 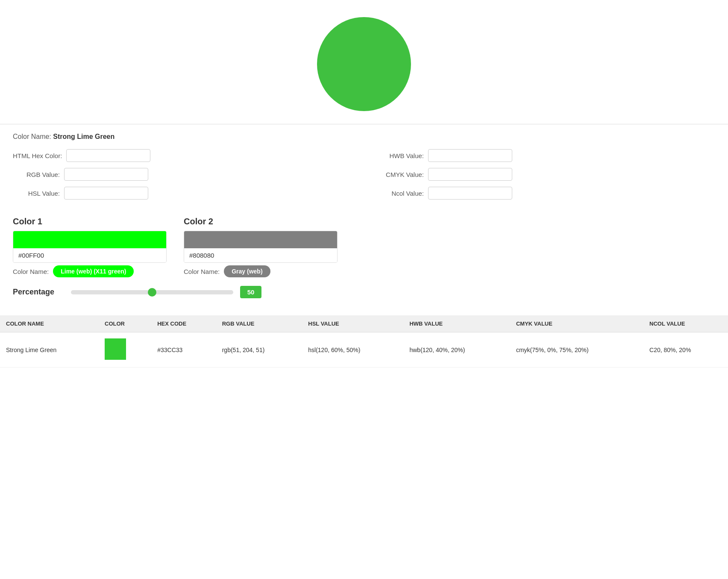 I want to click on cmyk-row: CMYK Value: cmyk(67%, 0%, 67%, 25), so click(x=546, y=174).